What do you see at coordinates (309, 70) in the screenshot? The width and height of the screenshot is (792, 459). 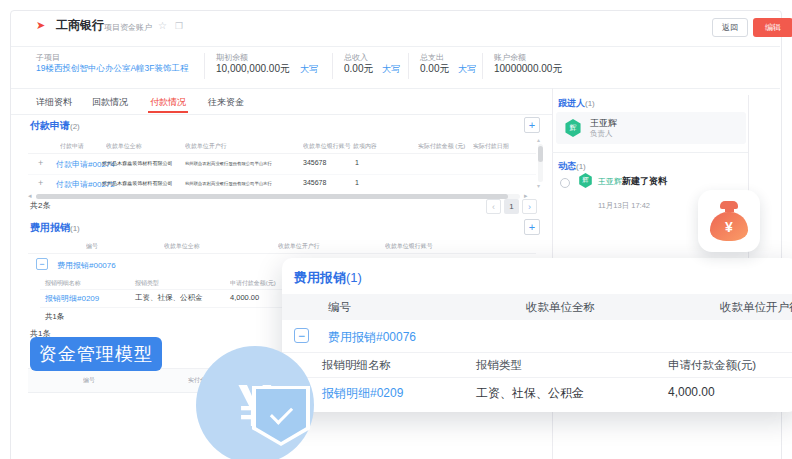 I see `opening-balance-caps-link: 大写` at bounding box center [309, 70].